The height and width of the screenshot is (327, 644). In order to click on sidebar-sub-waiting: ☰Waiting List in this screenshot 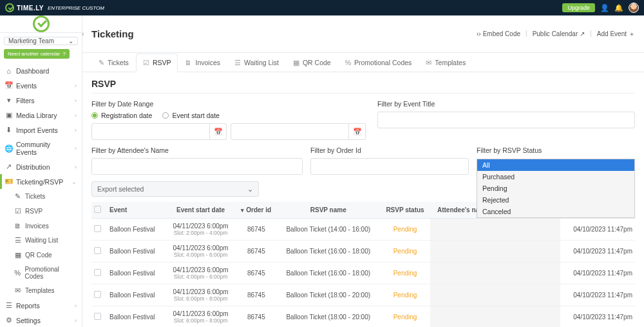, I will do `click(41, 240)`.